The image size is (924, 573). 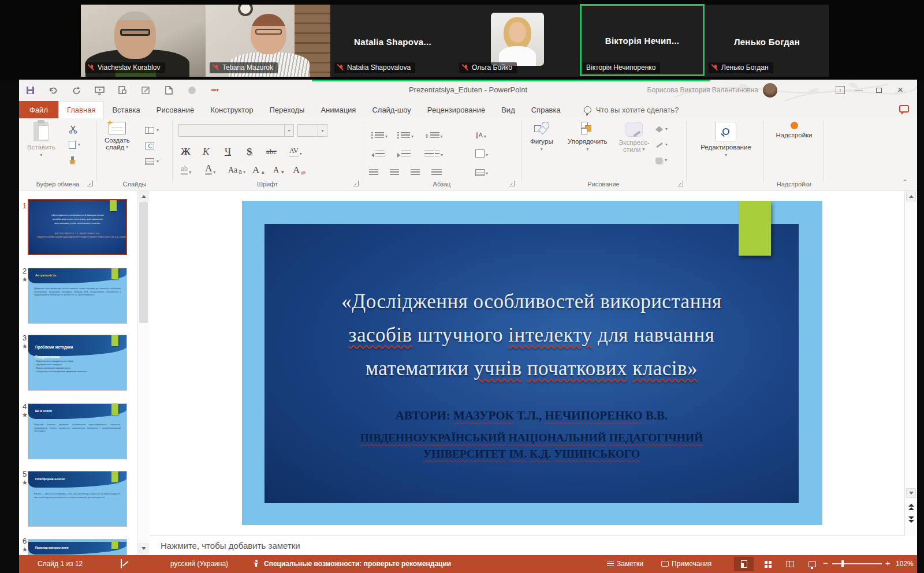 What do you see at coordinates (121, 564) in the screenshot?
I see `notes-status-icon` at bounding box center [121, 564].